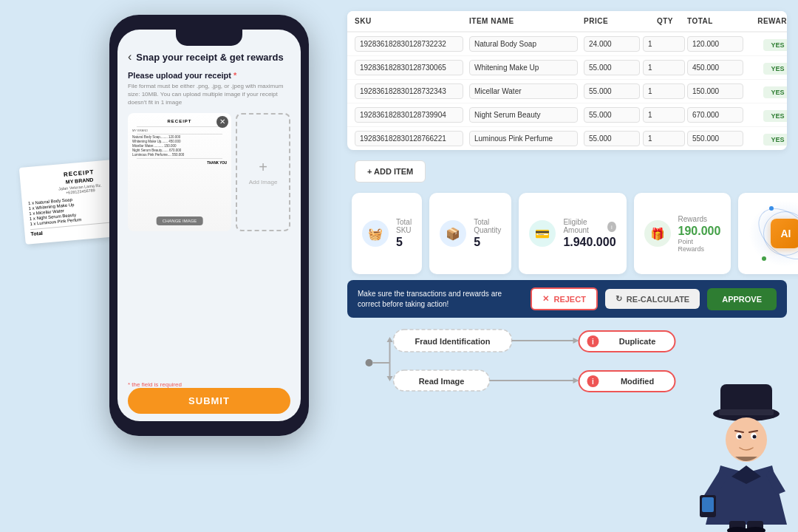 The height and width of the screenshot is (532, 798). I want to click on total-sku-value: 5, so click(403, 242).